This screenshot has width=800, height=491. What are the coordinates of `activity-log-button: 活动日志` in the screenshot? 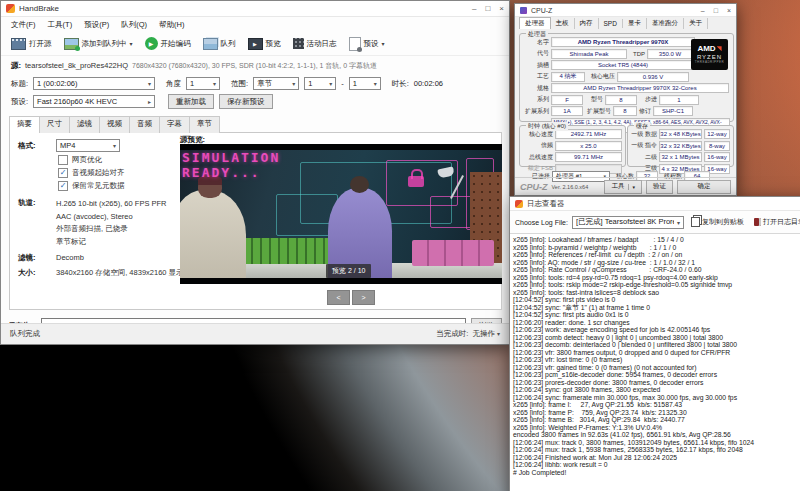 It's located at (315, 44).